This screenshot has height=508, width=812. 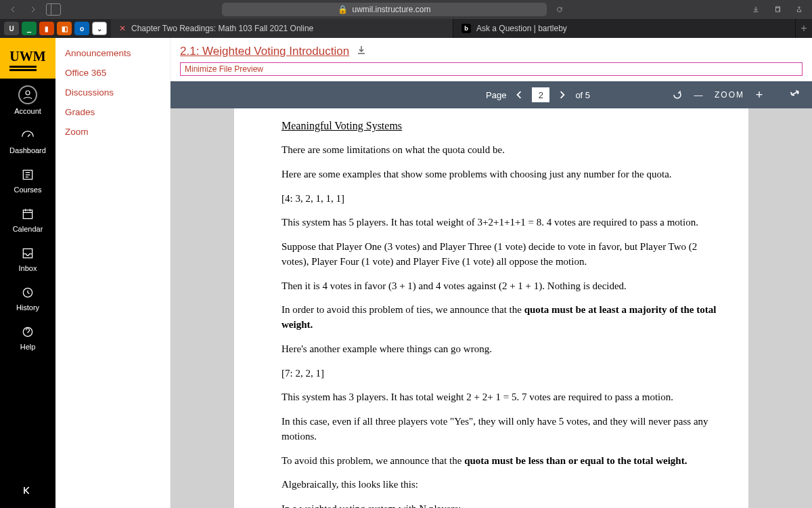 I want to click on rotate-button, so click(x=677, y=95).